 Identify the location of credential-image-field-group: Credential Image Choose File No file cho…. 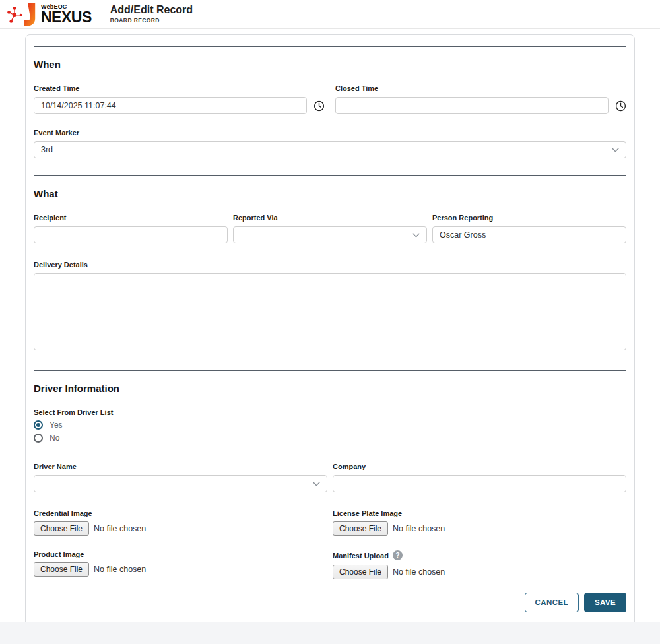
(181, 523).